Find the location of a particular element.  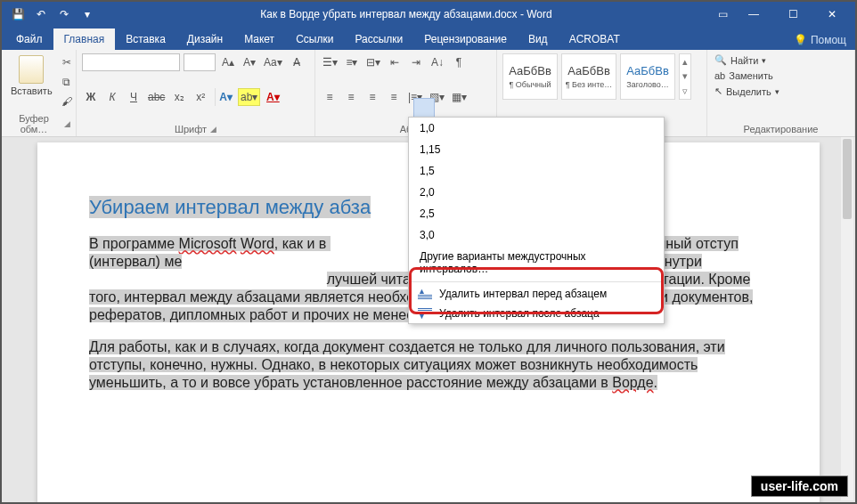

superscript-button: x² is located at coordinates (200, 97).